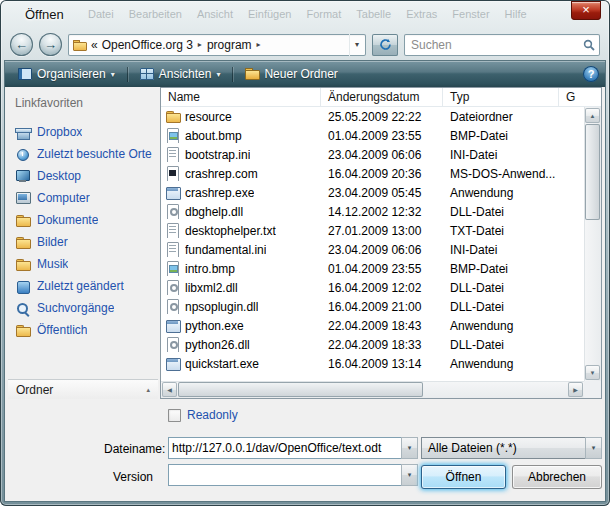  Describe the element at coordinates (372, 230) in the screenshot. I see `file-row-desktophelper.txt: desktophelper.txt 27.01.2009 13:00 TXT-D…` at that location.